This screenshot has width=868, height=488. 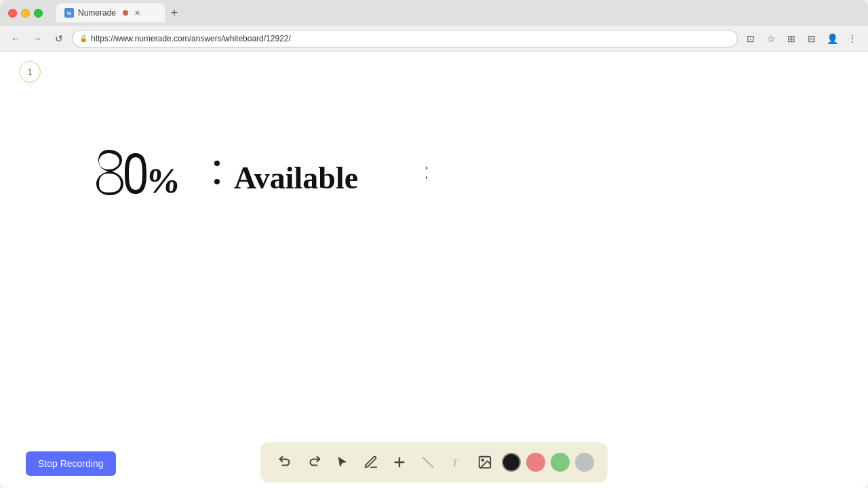 I want to click on menu-icon: ⋮, so click(x=852, y=39).